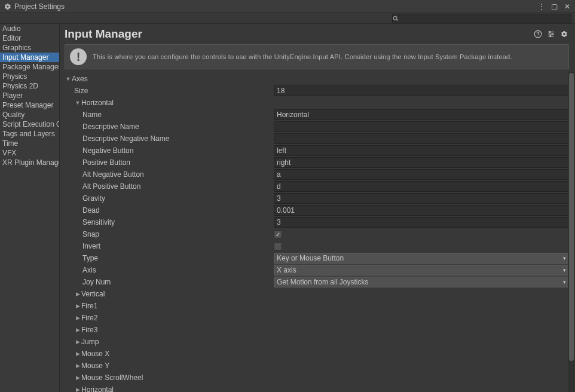 This screenshot has width=575, height=392. I want to click on sidebar-item: Tags and Layers, so click(30, 134).